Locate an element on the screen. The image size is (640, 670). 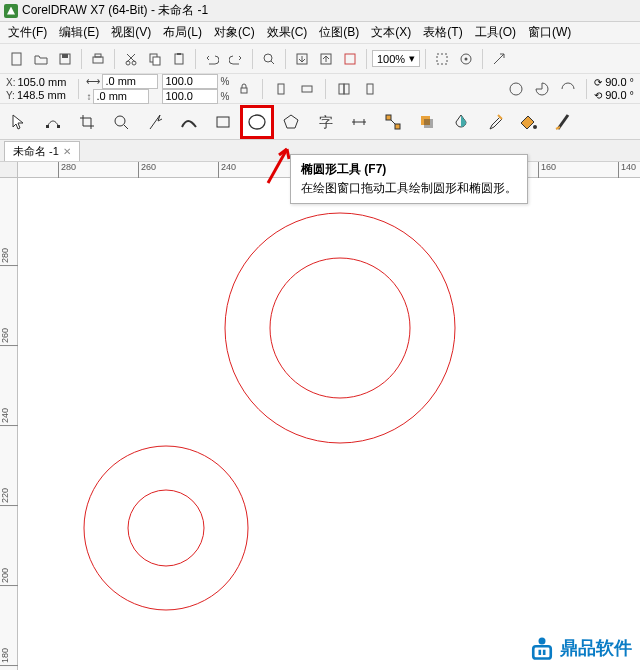
text-tool: 字 is located at coordinates (325, 122).